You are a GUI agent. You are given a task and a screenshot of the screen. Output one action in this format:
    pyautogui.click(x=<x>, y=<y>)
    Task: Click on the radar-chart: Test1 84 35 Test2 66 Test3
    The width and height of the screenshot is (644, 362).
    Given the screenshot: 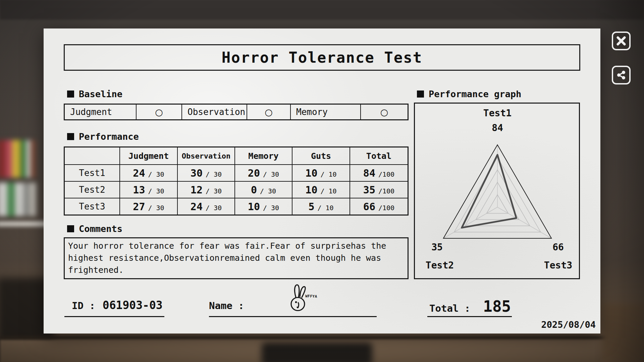 What is the action you would take?
    pyautogui.click(x=497, y=191)
    